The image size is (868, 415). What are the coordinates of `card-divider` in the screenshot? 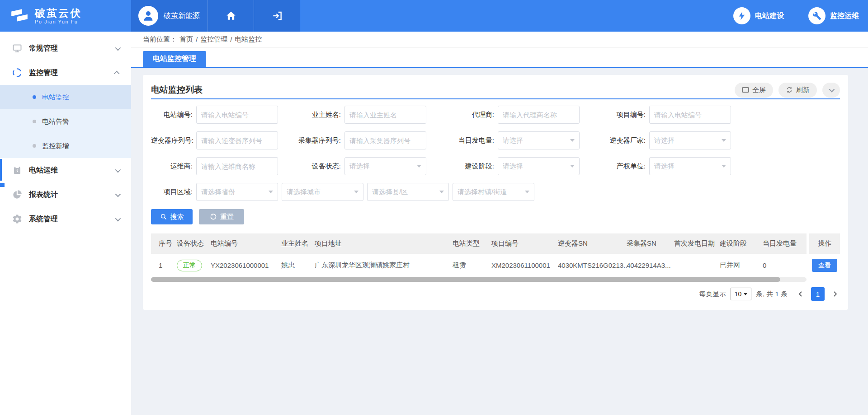 It's located at (495, 99).